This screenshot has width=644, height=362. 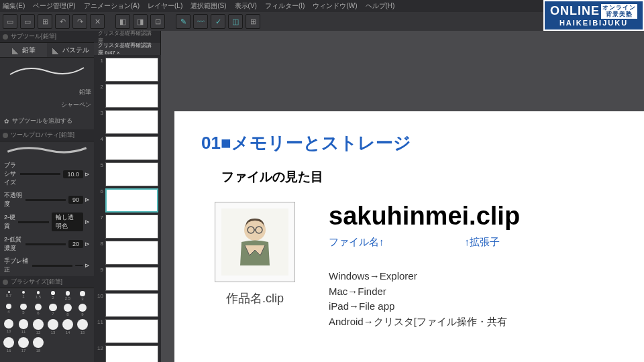 I want to click on tool-btn: ◧, so click(x=123, y=21).